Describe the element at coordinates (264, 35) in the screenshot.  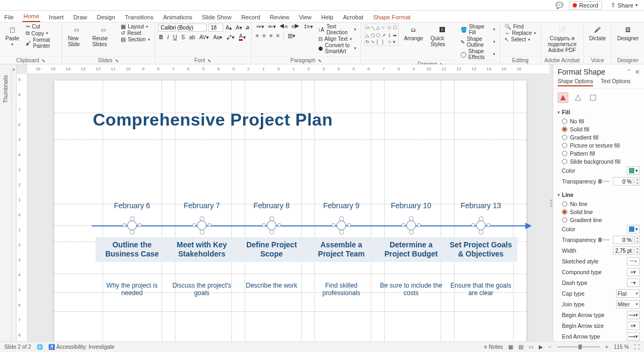
I see `align-center-button: ≡` at that location.